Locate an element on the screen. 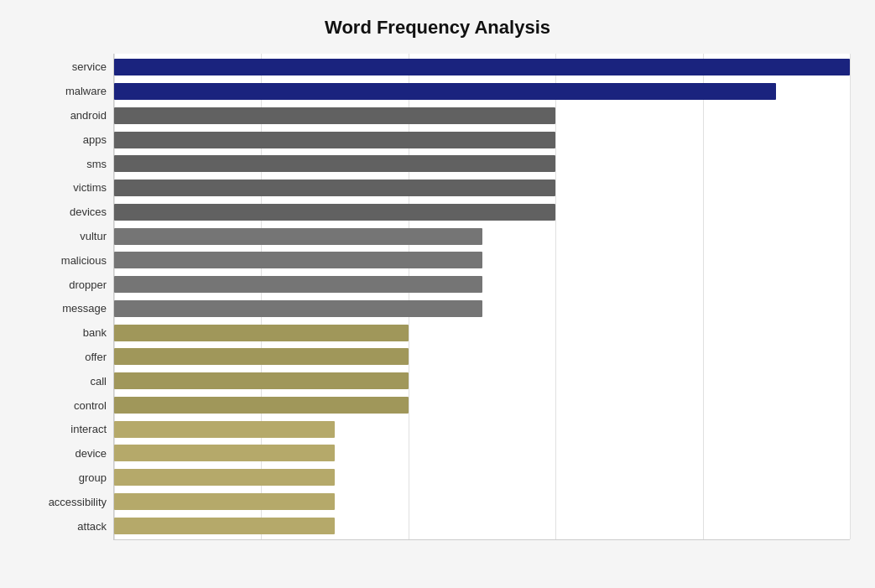  bar-interact is located at coordinates (225, 429).